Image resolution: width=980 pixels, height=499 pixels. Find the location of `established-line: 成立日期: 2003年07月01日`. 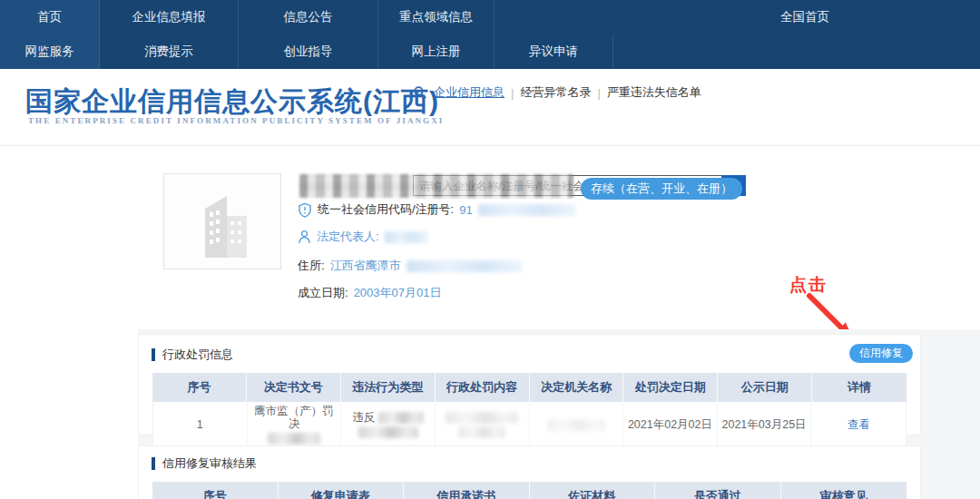

established-line: 成立日期: 2003年07月01日 is located at coordinates (369, 293).